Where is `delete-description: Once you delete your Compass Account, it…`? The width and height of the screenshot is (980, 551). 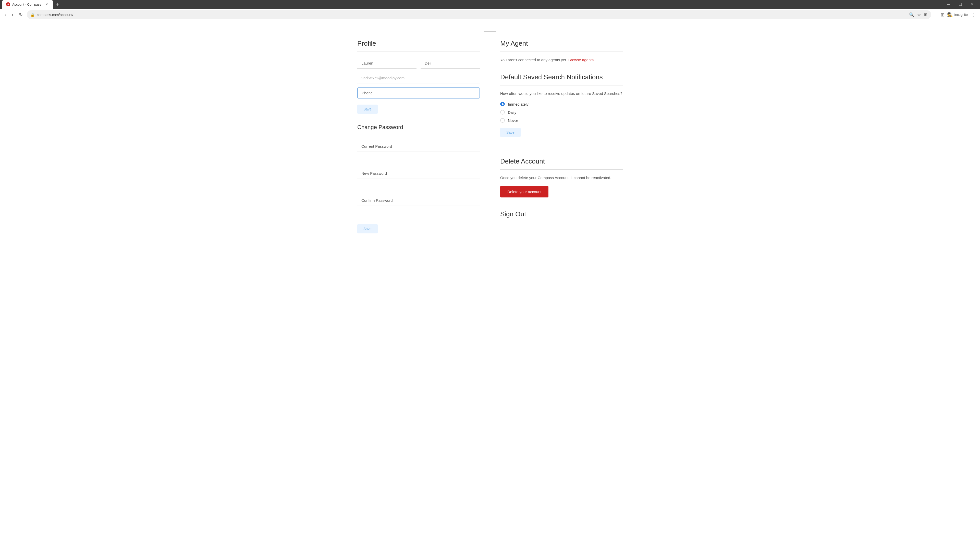
delete-description: Once you delete your Compass Account, it… is located at coordinates (562, 178).